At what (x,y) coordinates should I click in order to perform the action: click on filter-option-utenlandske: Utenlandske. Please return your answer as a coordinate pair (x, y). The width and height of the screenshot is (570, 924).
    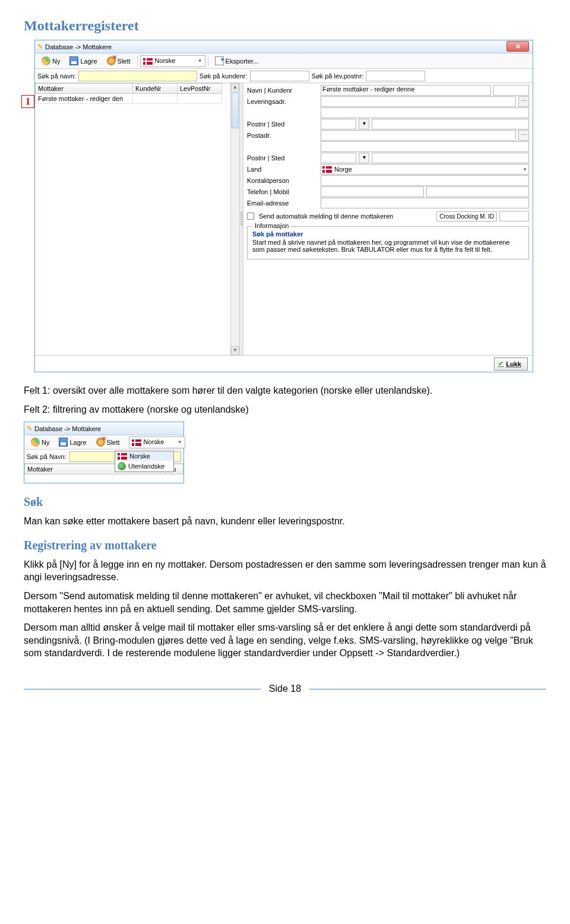
    Looking at the image, I should click on (144, 466).